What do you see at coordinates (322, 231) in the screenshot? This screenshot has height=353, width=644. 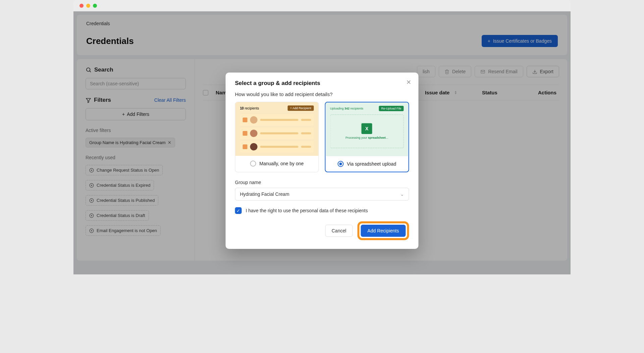 I see `modal-actions: Cancel Add Recipients` at bounding box center [322, 231].